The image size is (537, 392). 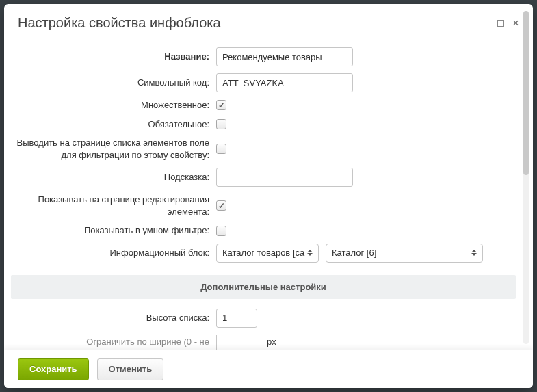 What do you see at coordinates (526, 93) in the screenshot?
I see `scrollbar-thumb` at bounding box center [526, 93].